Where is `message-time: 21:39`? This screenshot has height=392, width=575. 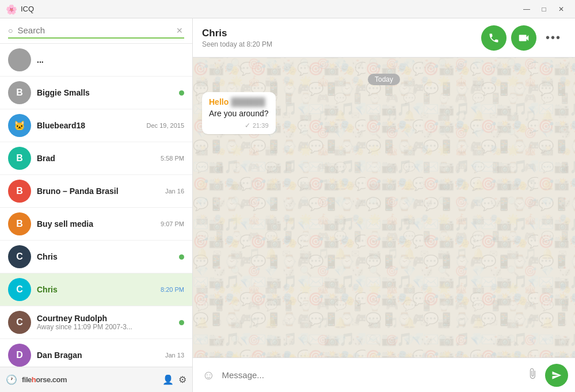 message-time: 21:39 is located at coordinates (261, 125).